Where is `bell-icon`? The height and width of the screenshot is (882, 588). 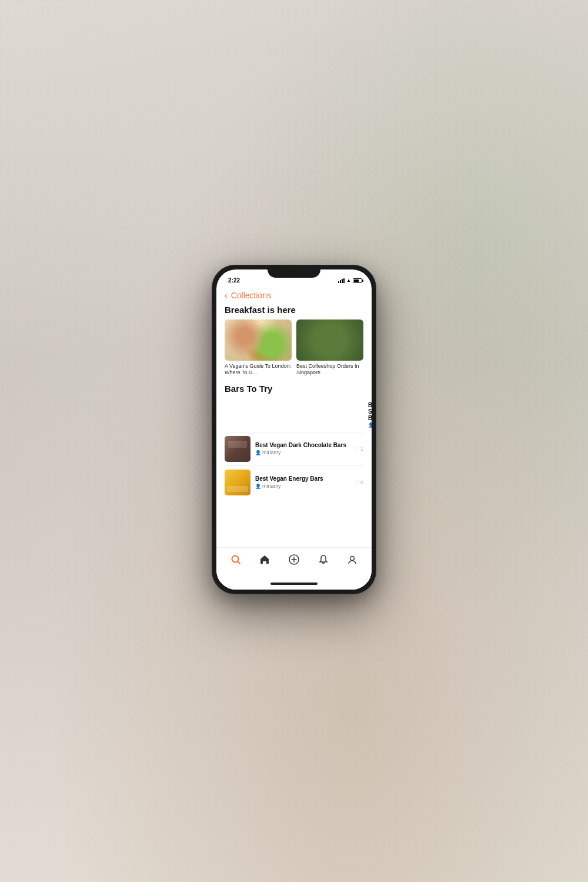 bell-icon is located at coordinates (323, 561).